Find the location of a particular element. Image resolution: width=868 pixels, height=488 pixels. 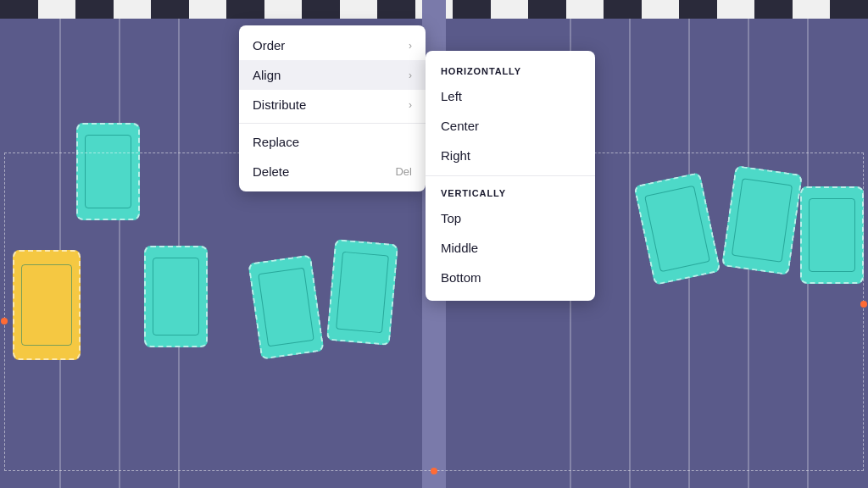

menu-item-order: Order › is located at coordinates (332, 46).